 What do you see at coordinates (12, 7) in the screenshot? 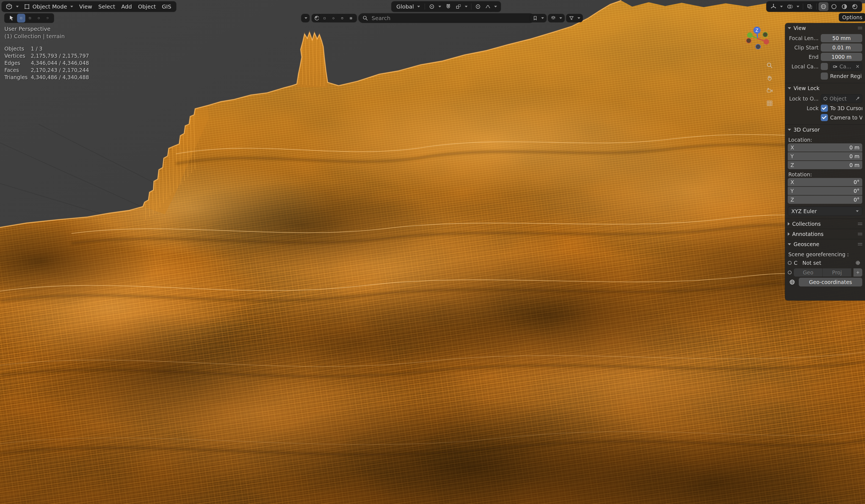
I see `editor-type-button` at bounding box center [12, 7].